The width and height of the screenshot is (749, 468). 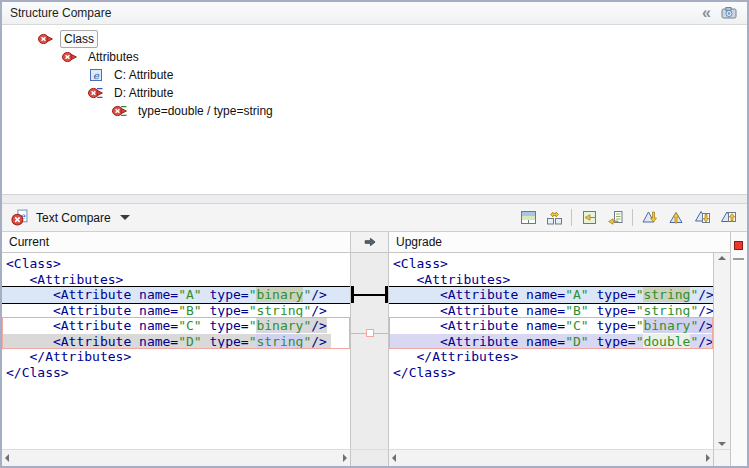 I want to click on code-line: <Attribute name="A" type="string"/>, so click(x=551, y=295).